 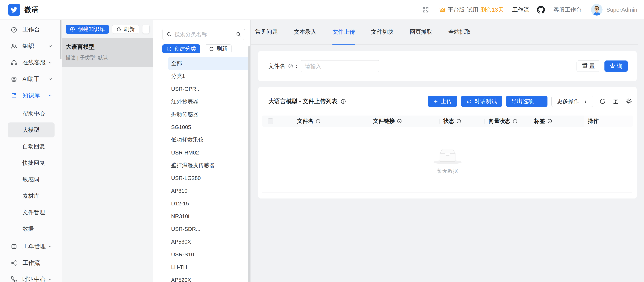 What do you see at coordinates (382, 32) in the screenshot?
I see `tab-file-chunk: 文件切块` at bounding box center [382, 32].